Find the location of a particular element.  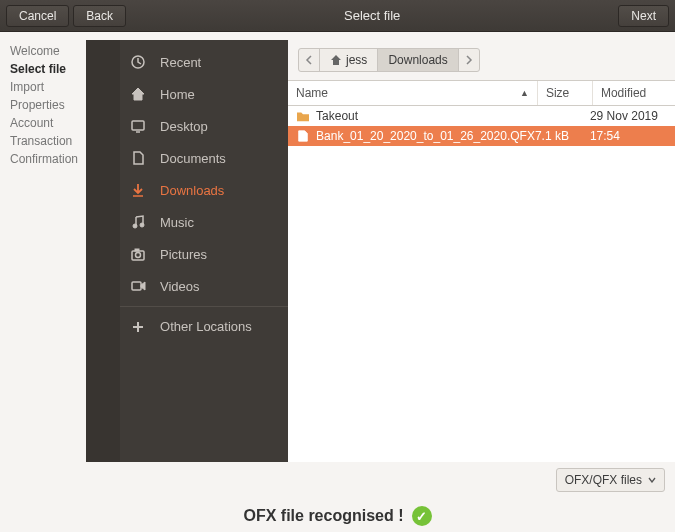

path-bar: jess Downloads is located at coordinates (482, 60).